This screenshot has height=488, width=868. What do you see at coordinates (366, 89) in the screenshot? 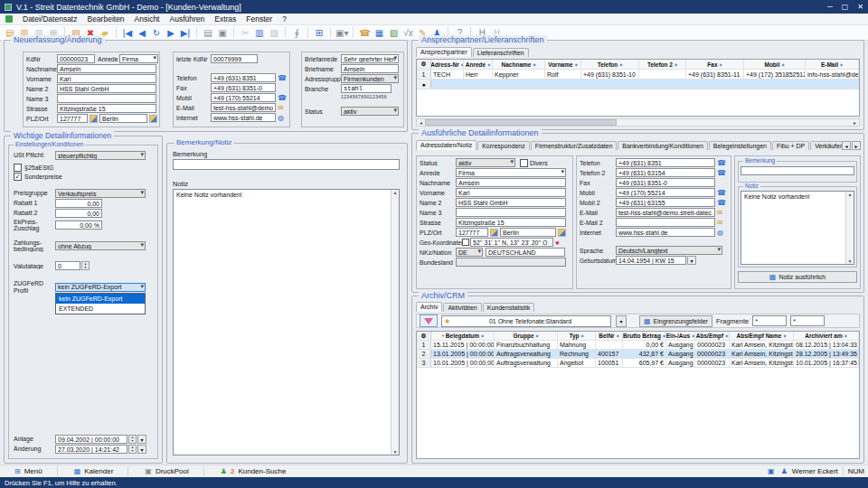
I see `branche-input` at bounding box center [366, 89].